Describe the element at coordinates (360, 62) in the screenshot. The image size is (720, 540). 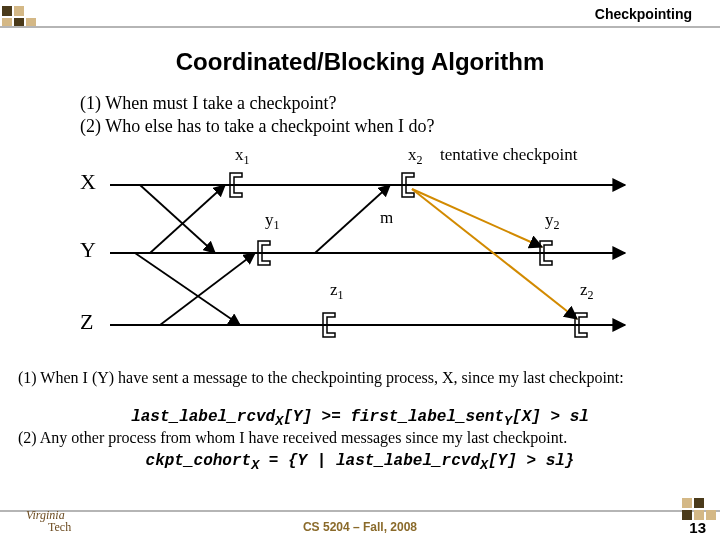
I see `slide-title: Coordinated/Blocking Algorithm` at that location.